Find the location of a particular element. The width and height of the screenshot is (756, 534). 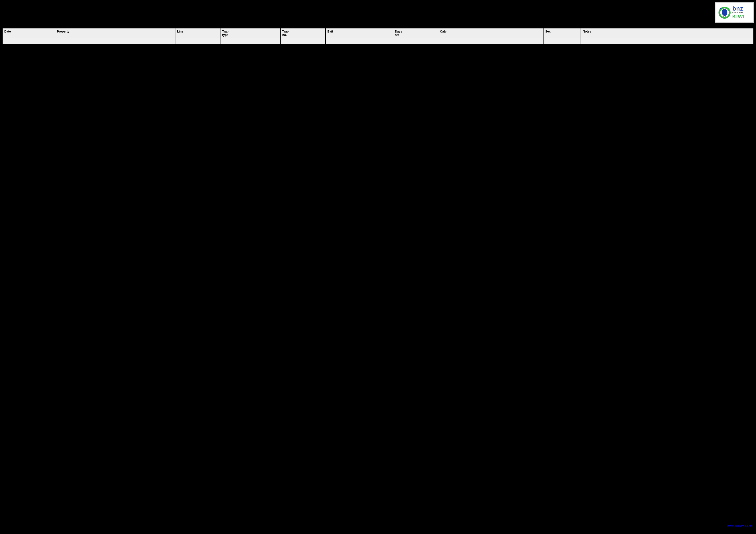

header-property: Property is located at coordinates (115, 33).